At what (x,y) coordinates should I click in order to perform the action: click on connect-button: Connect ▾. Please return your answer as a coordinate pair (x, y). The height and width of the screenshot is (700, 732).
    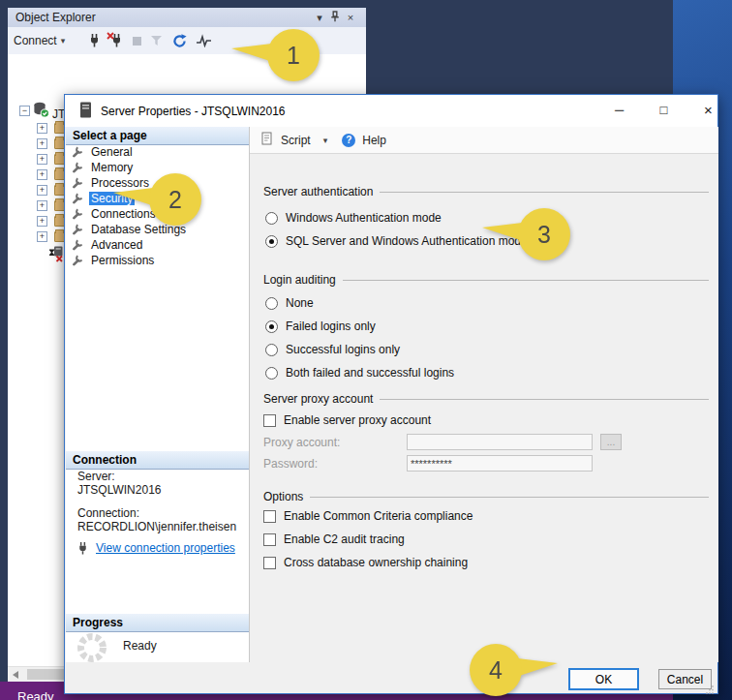
    Looking at the image, I should click on (39, 41).